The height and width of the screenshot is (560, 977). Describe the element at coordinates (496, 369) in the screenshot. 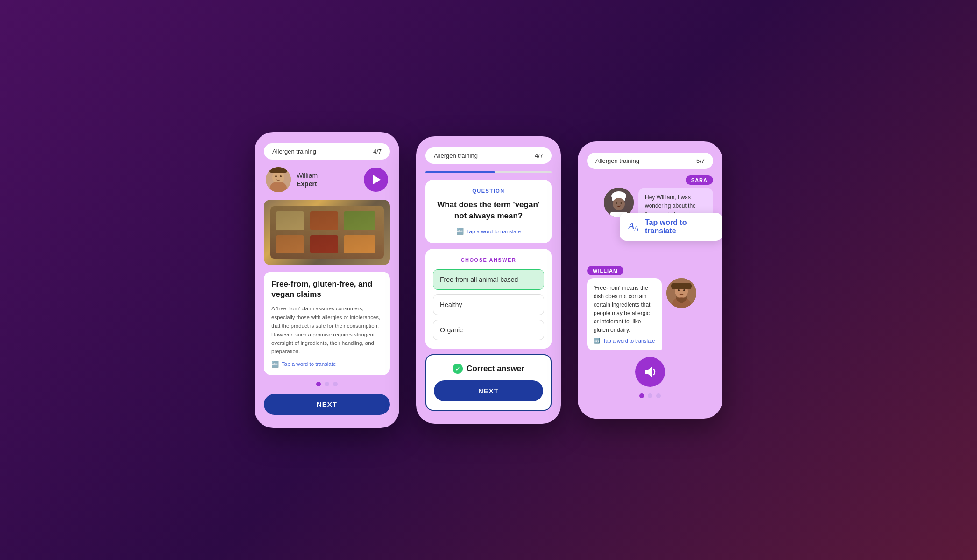

I see `correct-answer-text: Correct answer` at that location.